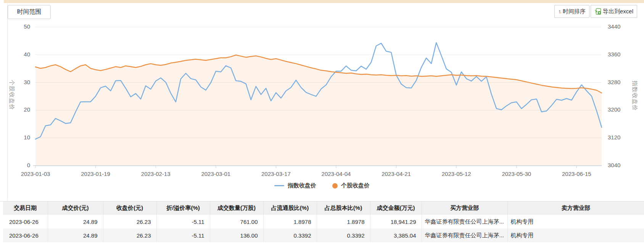  Describe the element at coordinates (295, 186) in the screenshot. I see `legend-item-index: 指数收盘价` at that location.